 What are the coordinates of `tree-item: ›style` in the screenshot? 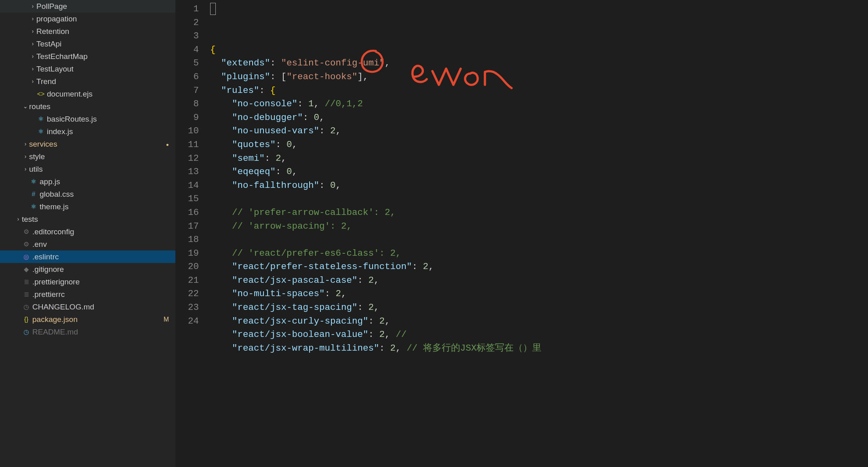 It's located at (88, 157).